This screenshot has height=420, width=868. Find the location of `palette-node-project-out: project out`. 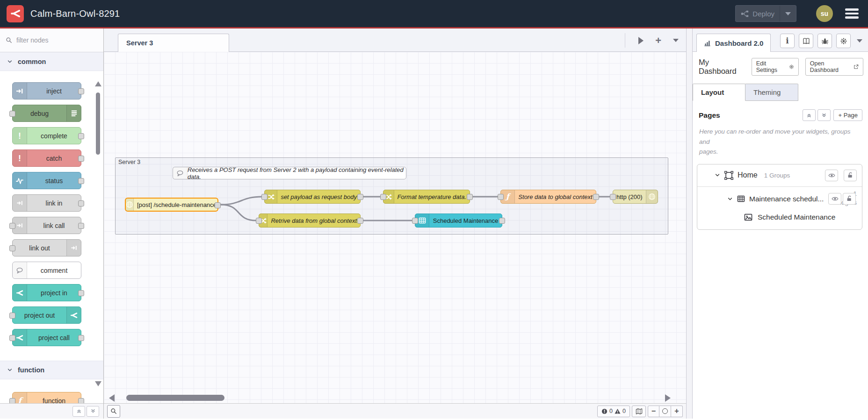

palette-node-project-out: project out is located at coordinates (47, 315).